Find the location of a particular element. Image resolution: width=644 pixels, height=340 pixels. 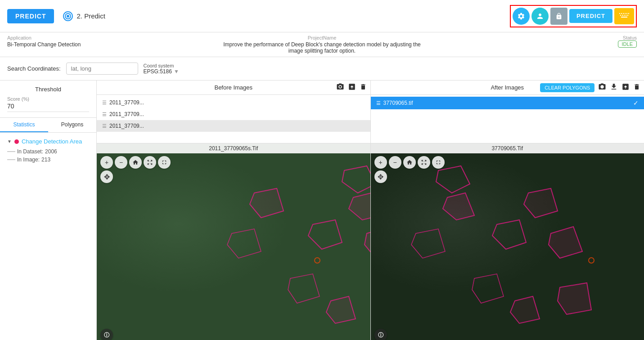

keyboard-button is located at coordinates (624, 16).